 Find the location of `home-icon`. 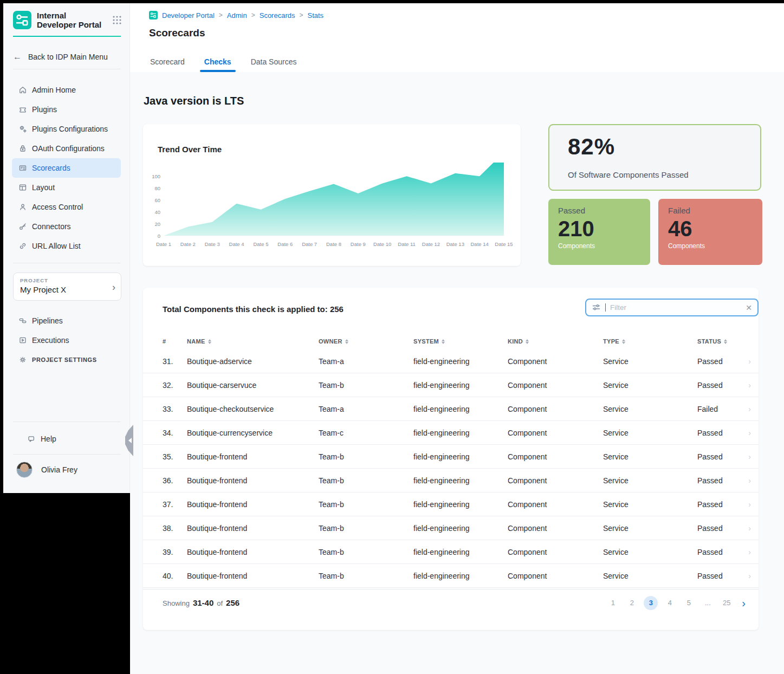

home-icon is located at coordinates (23, 90).